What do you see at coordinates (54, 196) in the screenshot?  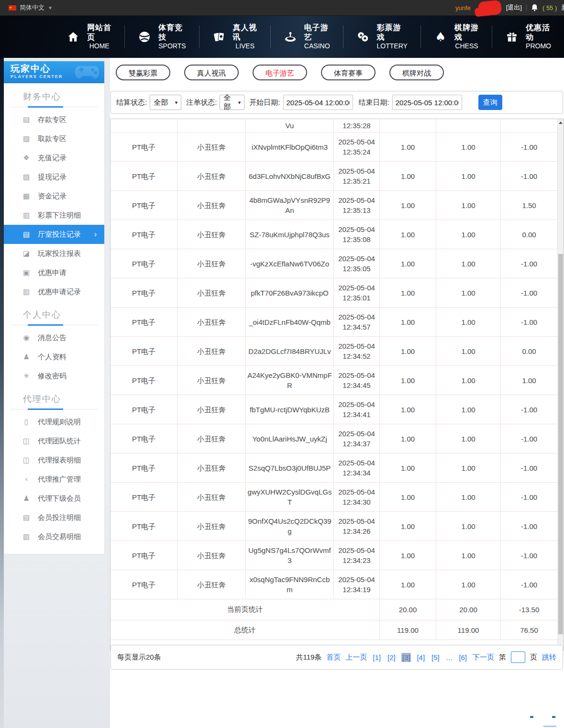 I see `sidebar-section-finance: 财务中心 ▤ 存款专区 › ▨ 取款专区 › ❖ 充值记录 › ▧ 提现记录` at bounding box center [54, 196].